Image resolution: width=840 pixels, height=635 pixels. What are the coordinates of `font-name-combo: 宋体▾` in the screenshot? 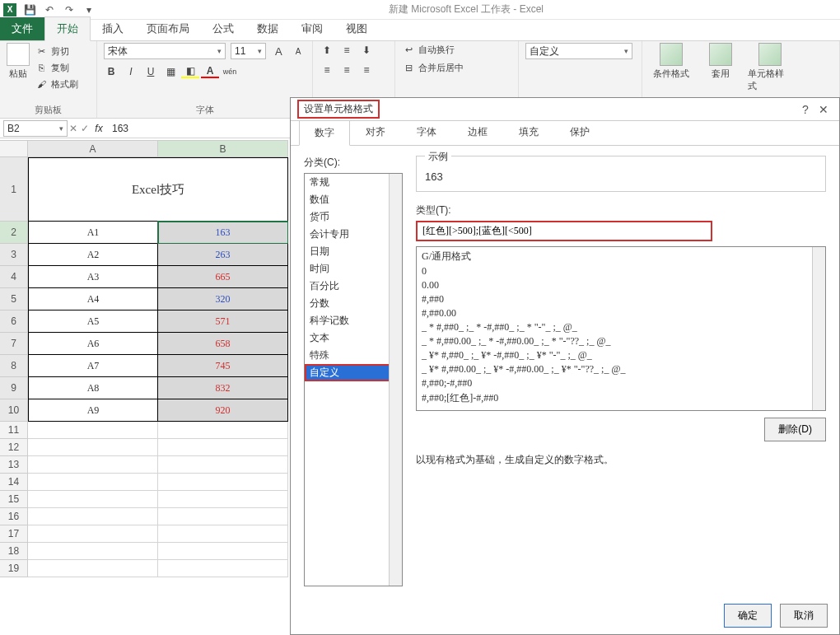 It's located at (165, 51).